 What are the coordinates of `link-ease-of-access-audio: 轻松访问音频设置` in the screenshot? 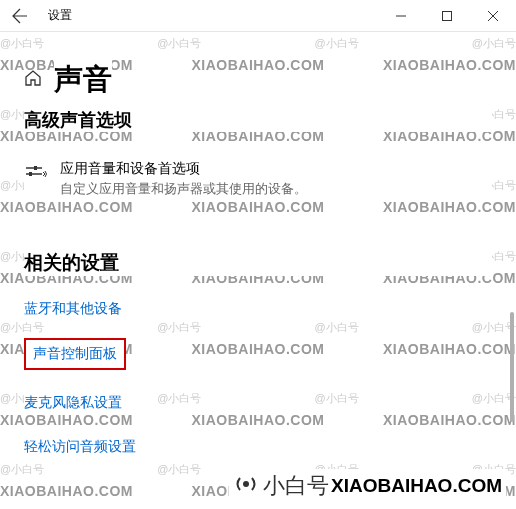 It's located at (80, 447).